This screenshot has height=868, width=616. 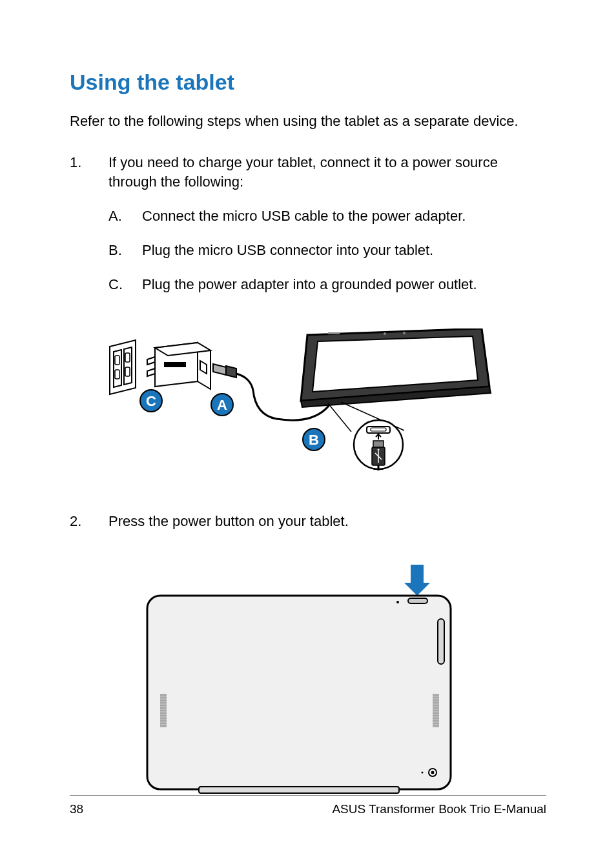 I want to click on power-outlet-icon, so click(x=123, y=367).